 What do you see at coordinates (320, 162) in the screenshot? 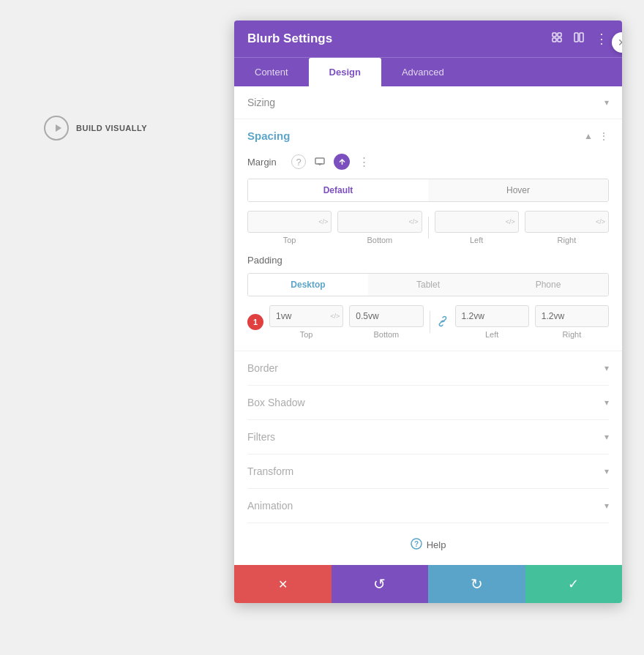
I see `margin-desktop-icon` at bounding box center [320, 162].